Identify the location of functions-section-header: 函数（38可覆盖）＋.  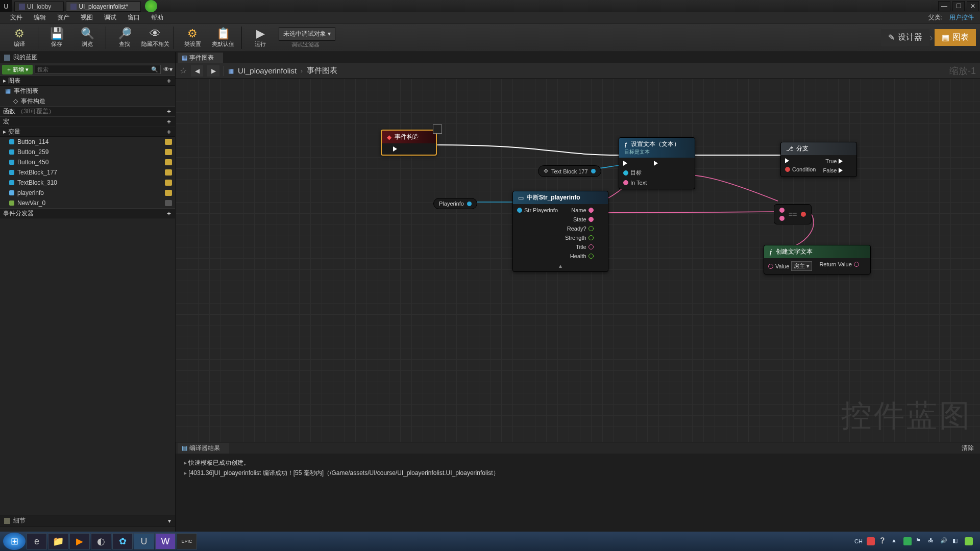
(88, 111).